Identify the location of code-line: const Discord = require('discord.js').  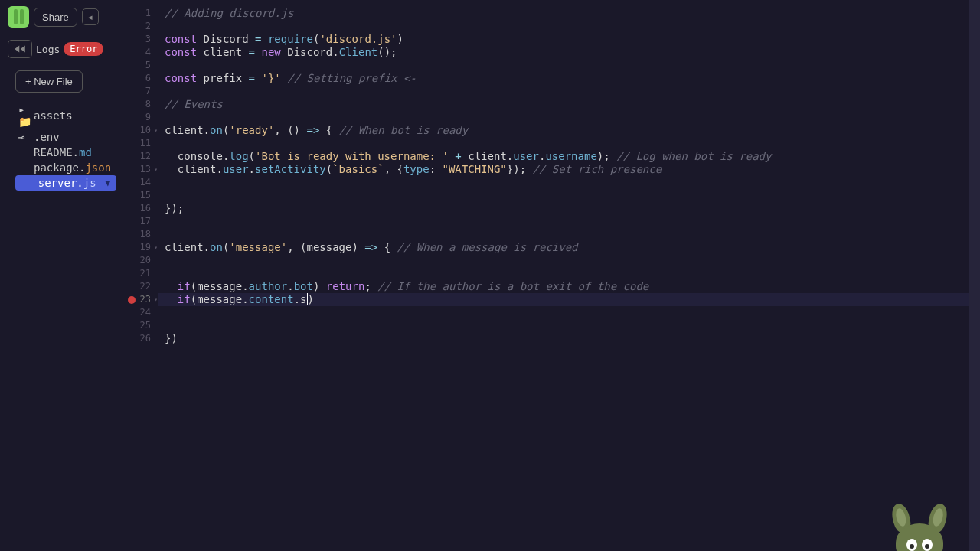
(570, 40).